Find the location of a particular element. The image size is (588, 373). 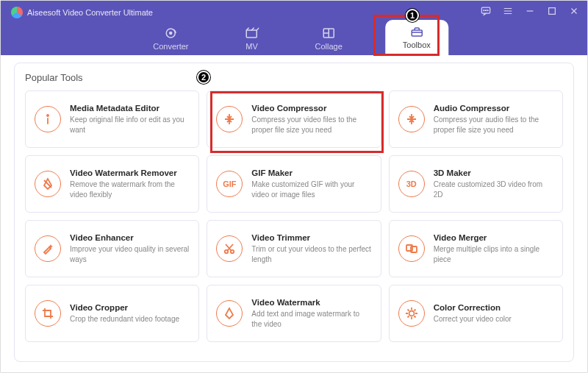

tool-desc: Remove the watermark from the video flex… is located at coordinates (129, 190).